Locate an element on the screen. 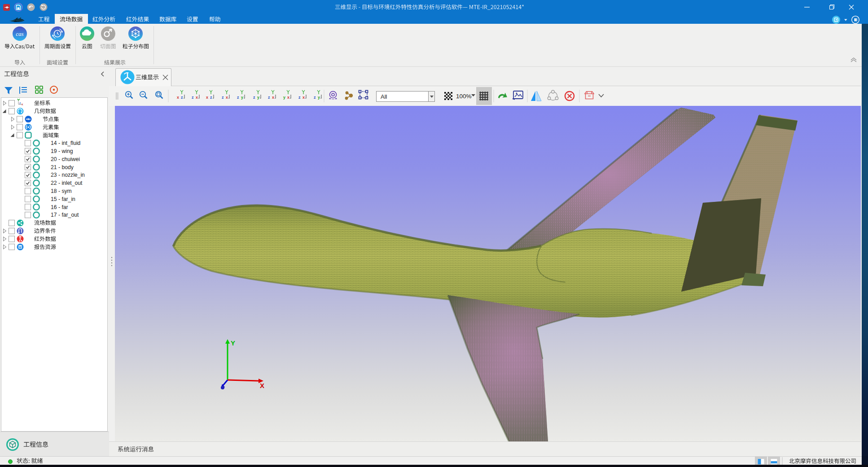  svg-text: 22 - inlet_out is located at coordinates (66, 183).